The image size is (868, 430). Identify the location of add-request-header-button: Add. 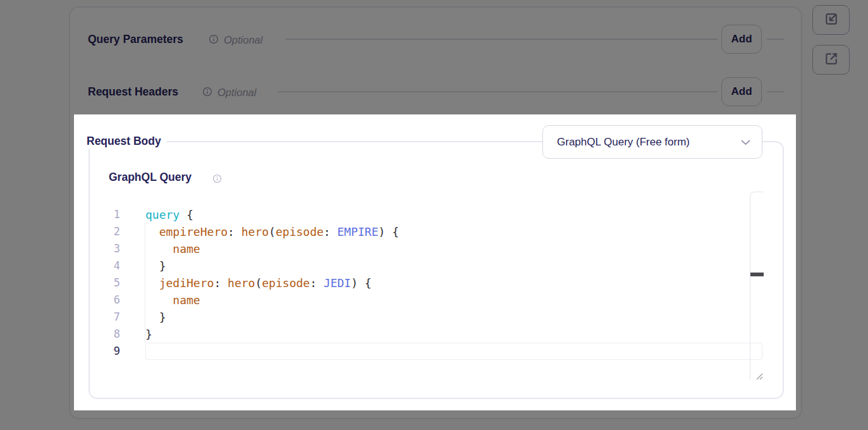
(742, 92).